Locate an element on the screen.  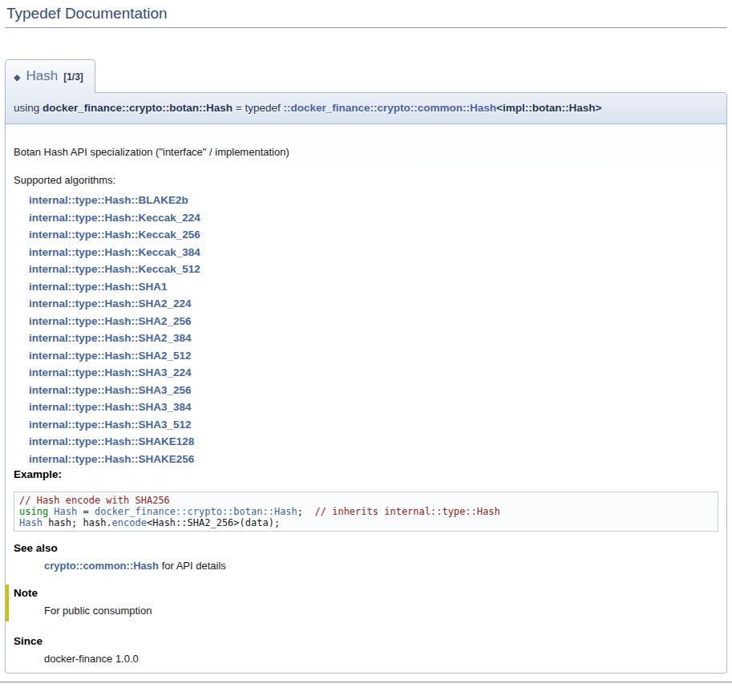
algorithm-item: internal::type::Hash::SHA2_256 is located at coordinates (374, 322).